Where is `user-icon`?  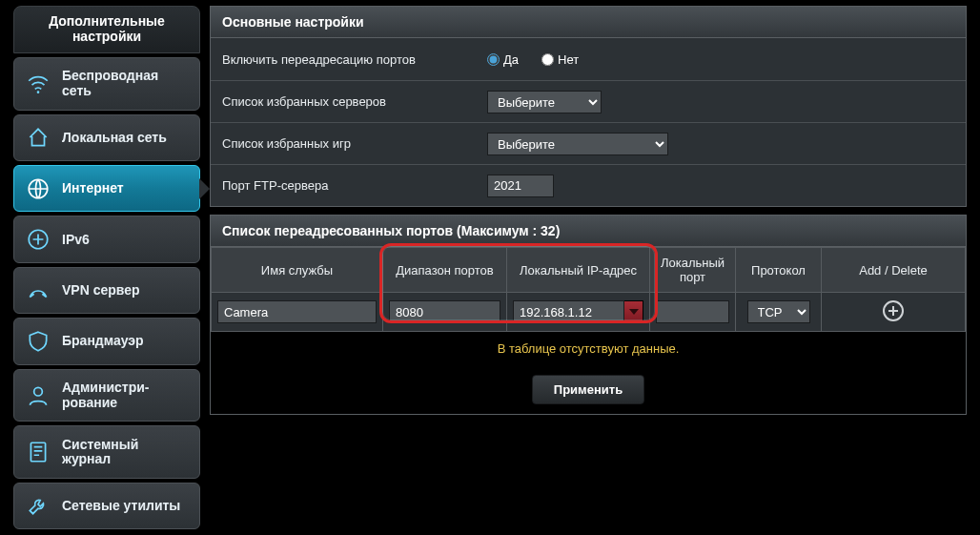
user-icon is located at coordinates (38, 396).